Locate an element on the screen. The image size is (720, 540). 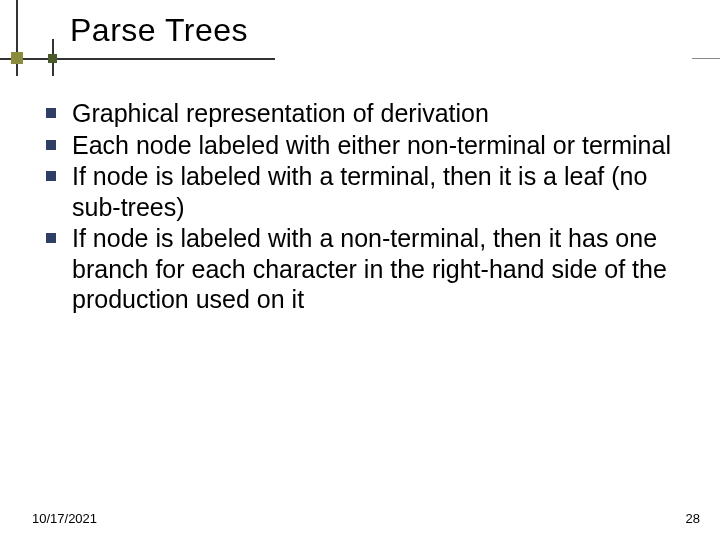
decorative-lines is located at coordinates (360, 40).